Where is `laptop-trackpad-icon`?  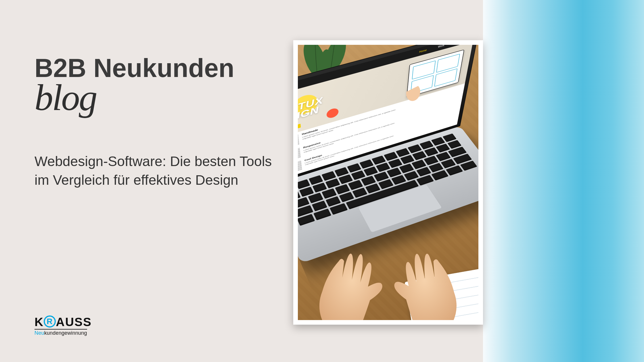 laptop-trackpad-icon is located at coordinates (400, 209).